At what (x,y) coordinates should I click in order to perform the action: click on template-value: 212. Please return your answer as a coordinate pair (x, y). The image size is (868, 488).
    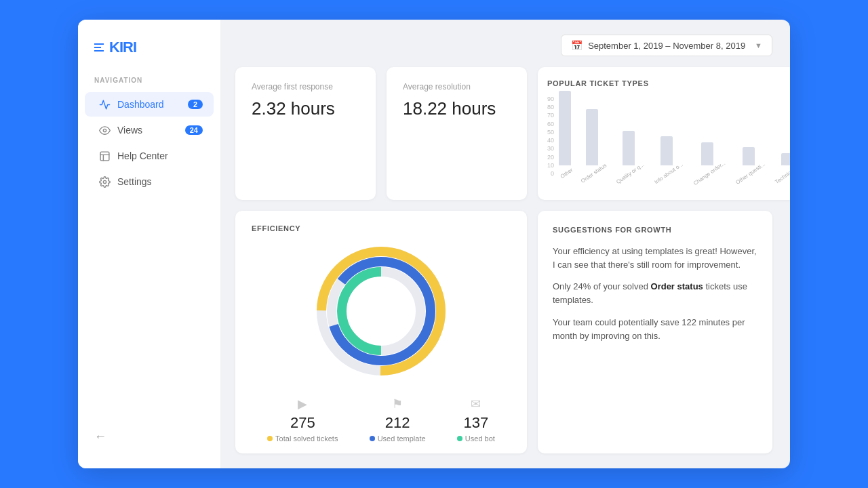
    Looking at the image, I should click on (397, 423).